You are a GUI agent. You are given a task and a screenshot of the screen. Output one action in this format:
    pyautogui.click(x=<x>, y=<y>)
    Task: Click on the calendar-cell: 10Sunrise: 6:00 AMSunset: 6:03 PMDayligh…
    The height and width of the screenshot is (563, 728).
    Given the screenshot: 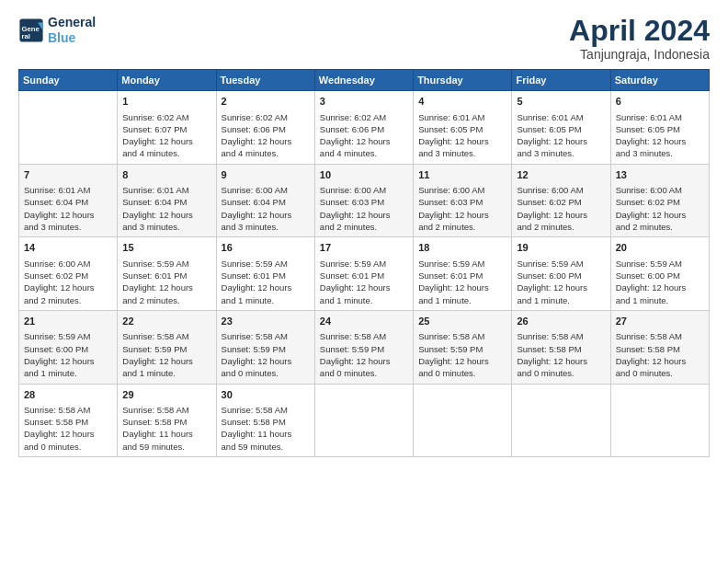 What is the action you would take?
    pyautogui.click(x=364, y=201)
    